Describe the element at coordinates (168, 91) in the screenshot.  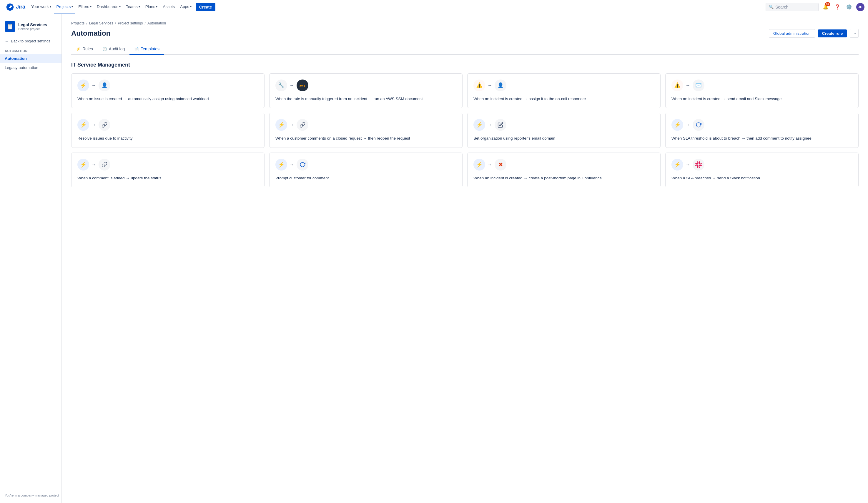
I see `card-1: ⚡ → 👤 When an issue is created → automat…` at that location.